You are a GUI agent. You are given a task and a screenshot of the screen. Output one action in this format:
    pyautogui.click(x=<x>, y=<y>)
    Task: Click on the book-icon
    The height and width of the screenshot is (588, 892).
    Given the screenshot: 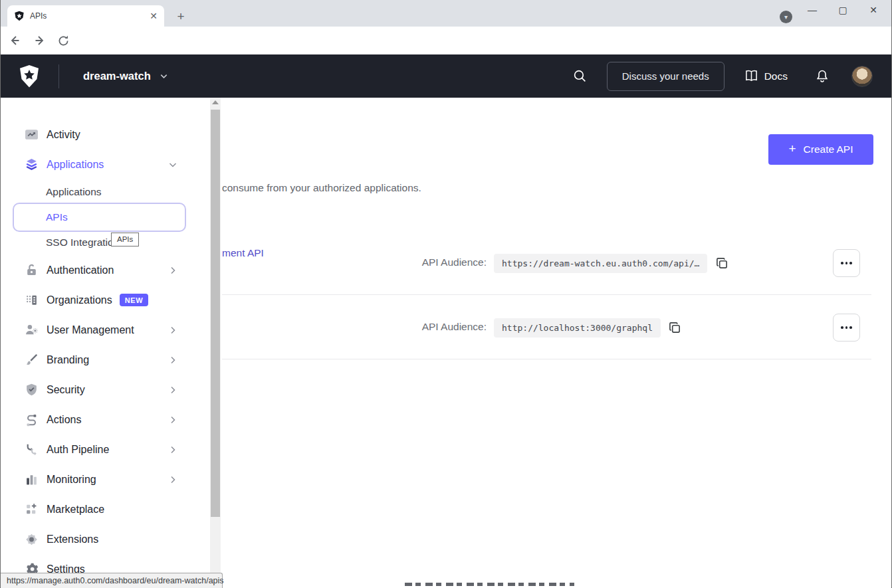 What is the action you would take?
    pyautogui.click(x=751, y=76)
    